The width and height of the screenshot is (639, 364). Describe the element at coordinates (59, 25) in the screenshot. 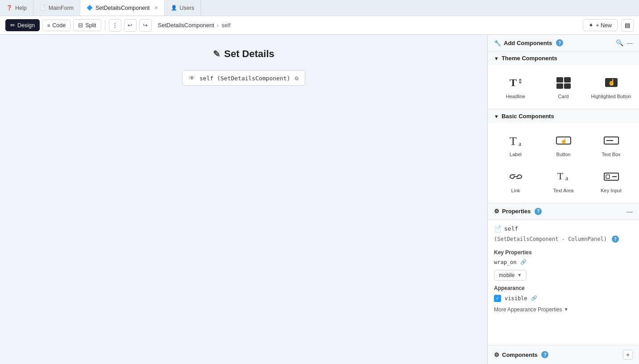

I see `code-label: Code` at that location.